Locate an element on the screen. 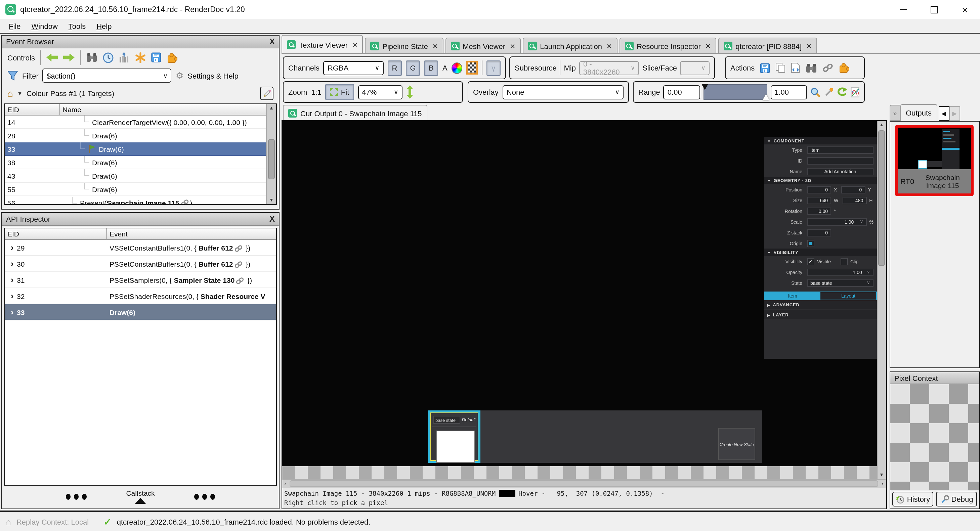 Image resolution: width=980 pixels, height=531 pixels. zoom-range-magnifier-icon is located at coordinates (815, 92).